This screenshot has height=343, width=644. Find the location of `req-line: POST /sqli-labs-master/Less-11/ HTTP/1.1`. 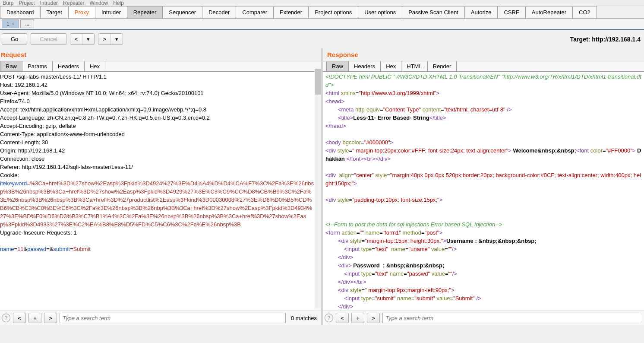

req-line: POST /sqli-labs-master/Less-11/ HTTP/1.1 is located at coordinates (54, 77).